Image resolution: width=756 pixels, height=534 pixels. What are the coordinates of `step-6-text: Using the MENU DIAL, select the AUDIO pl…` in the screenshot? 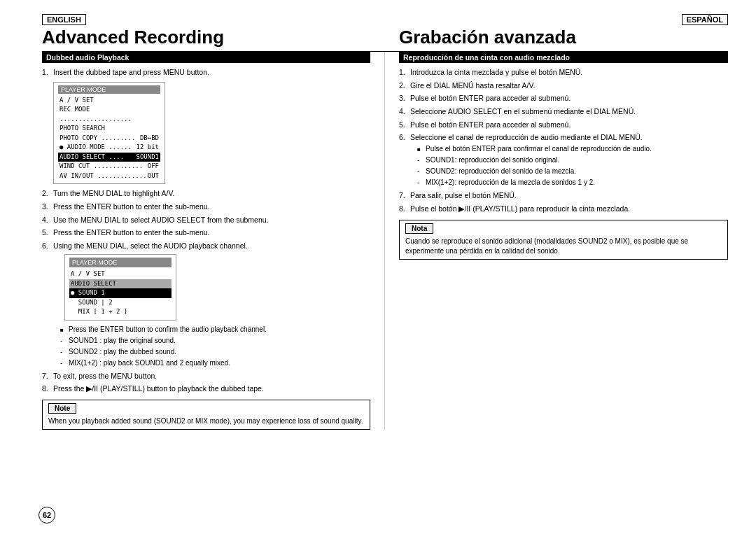 It's located at (150, 246).